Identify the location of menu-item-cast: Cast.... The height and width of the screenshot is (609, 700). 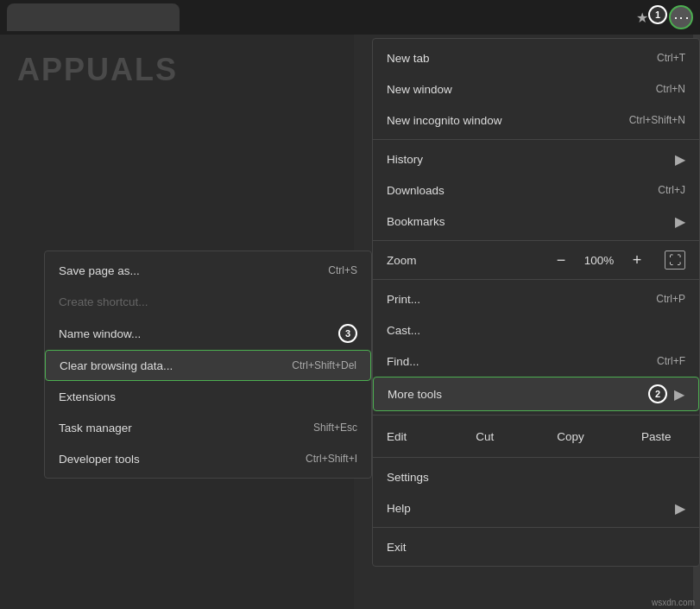
(536, 330).